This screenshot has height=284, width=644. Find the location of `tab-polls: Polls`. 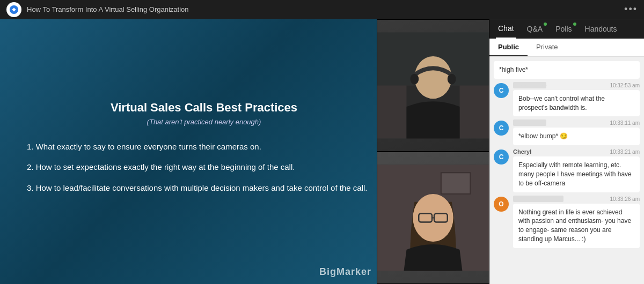

tab-polls: Polls is located at coordinates (564, 29).